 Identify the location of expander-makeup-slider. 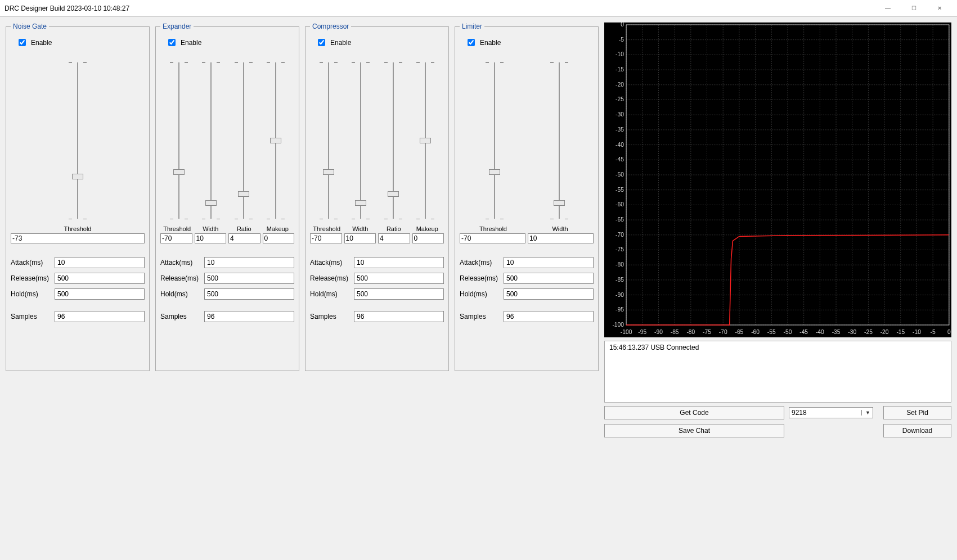
(276, 141).